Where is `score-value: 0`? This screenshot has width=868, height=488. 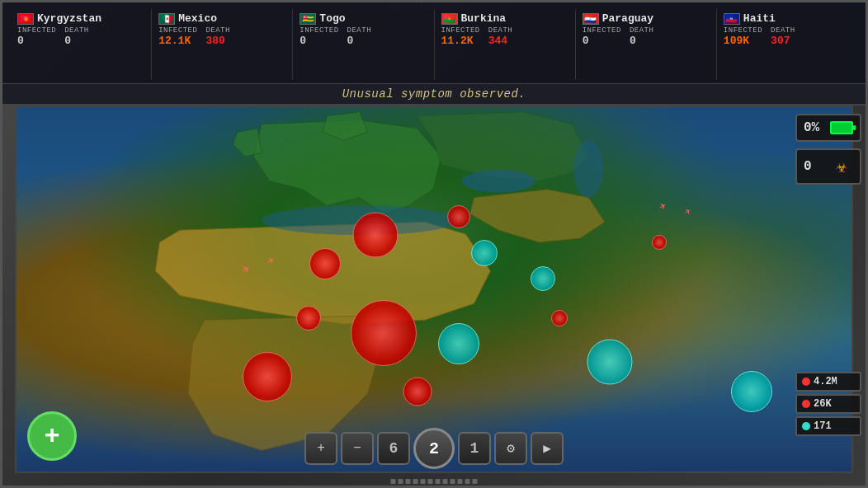 score-value: 0 is located at coordinates (808, 167).